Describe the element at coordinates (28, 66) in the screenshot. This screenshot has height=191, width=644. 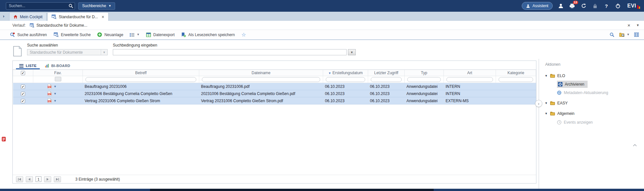
I see `tab-liste: LISTE` at that location.